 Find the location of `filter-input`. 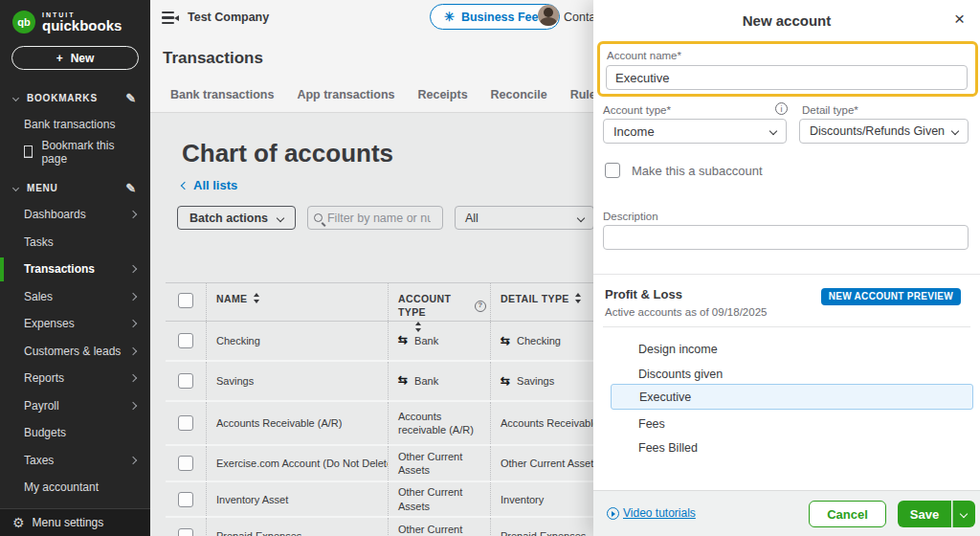

filter-input is located at coordinates (379, 218).